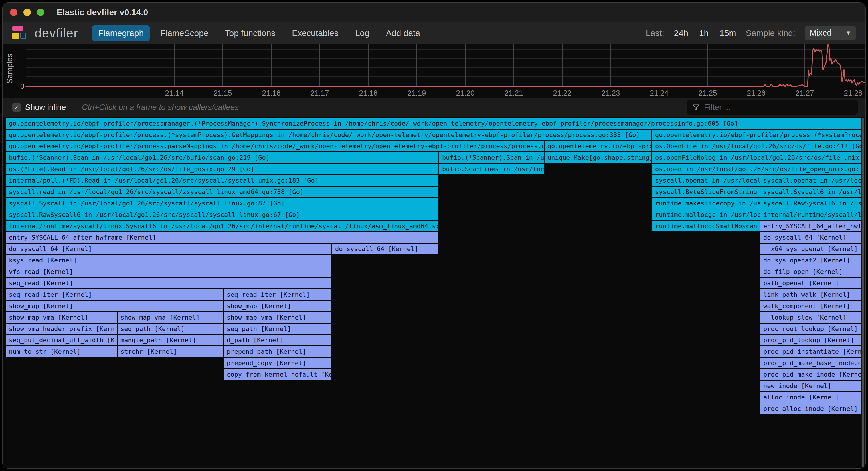 Image resolution: width=868 pixels, height=471 pixels. What do you see at coordinates (598, 146) in the screenshot?
I see `flame-frame-go: go.opentelemetry.io/ebpf-pro` at bounding box center [598, 146].